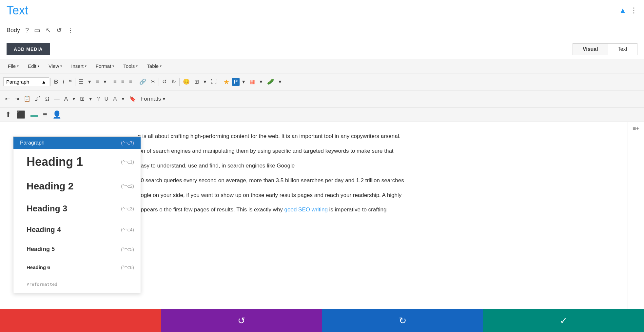  Describe the element at coordinates (236, 82) in the screenshot. I see `plugin-p-button: P` at that location.